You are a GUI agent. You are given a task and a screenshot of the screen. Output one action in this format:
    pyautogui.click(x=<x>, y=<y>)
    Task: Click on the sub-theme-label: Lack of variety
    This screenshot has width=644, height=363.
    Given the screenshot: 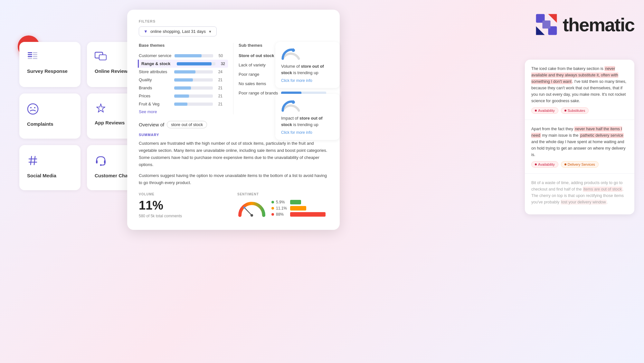 What is the action you would take?
    pyautogui.click(x=256, y=65)
    